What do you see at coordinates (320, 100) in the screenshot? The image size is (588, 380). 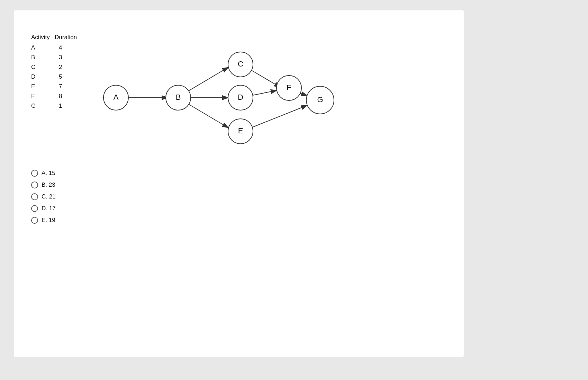 I see `node-g-label: G` at bounding box center [320, 100].